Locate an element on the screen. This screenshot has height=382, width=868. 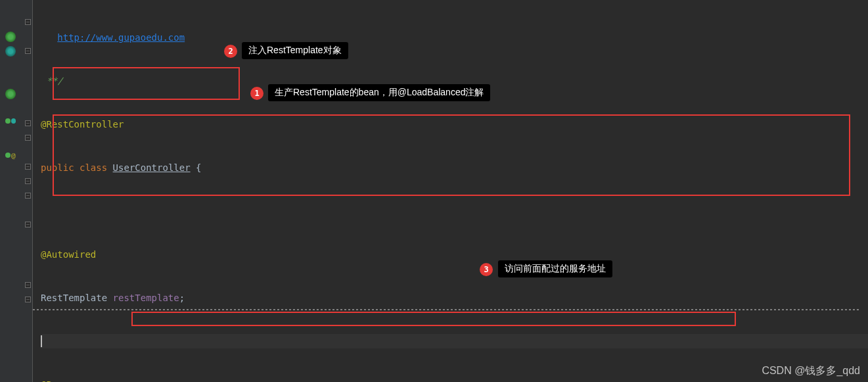
bean-at-icon: @ is located at coordinates (11, 155).